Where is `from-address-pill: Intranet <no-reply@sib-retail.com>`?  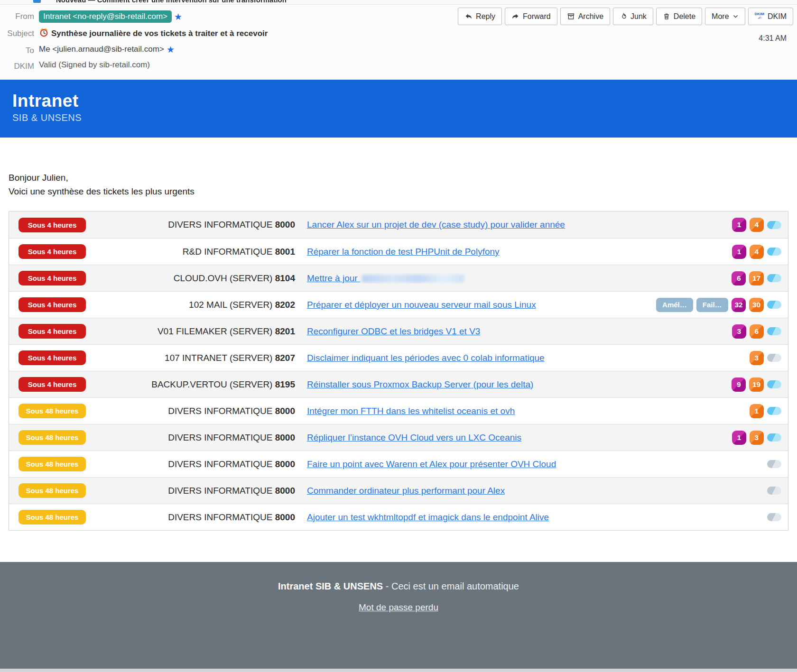 from-address-pill: Intranet <no-reply@sib-retail.com> is located at coordinates (105, 17).